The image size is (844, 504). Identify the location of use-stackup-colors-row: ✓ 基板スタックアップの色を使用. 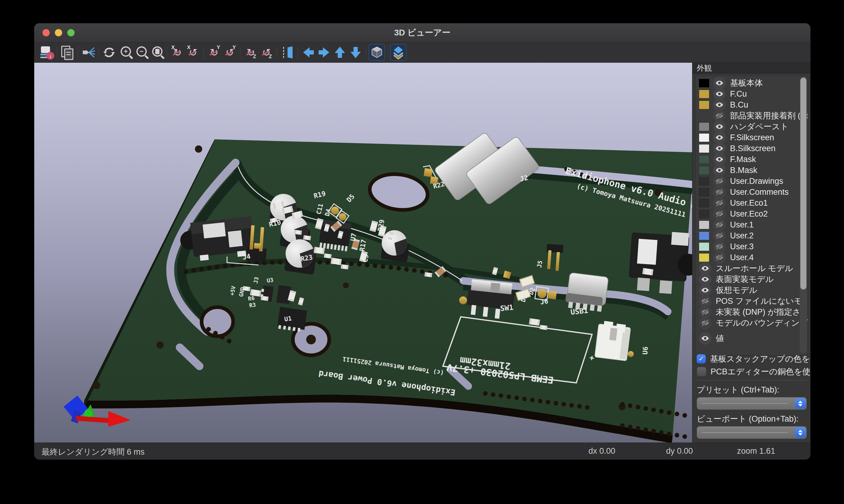
(754, 359).